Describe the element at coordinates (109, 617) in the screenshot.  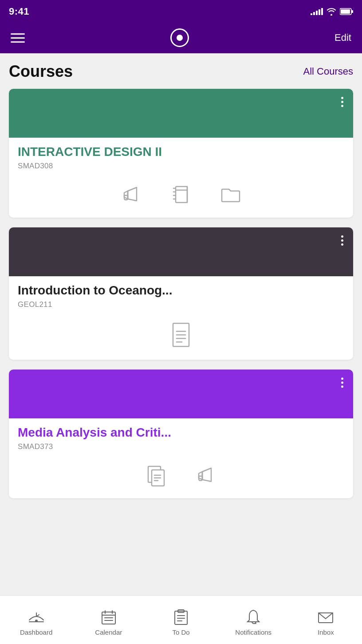
I see `calendar-icon` at that location.